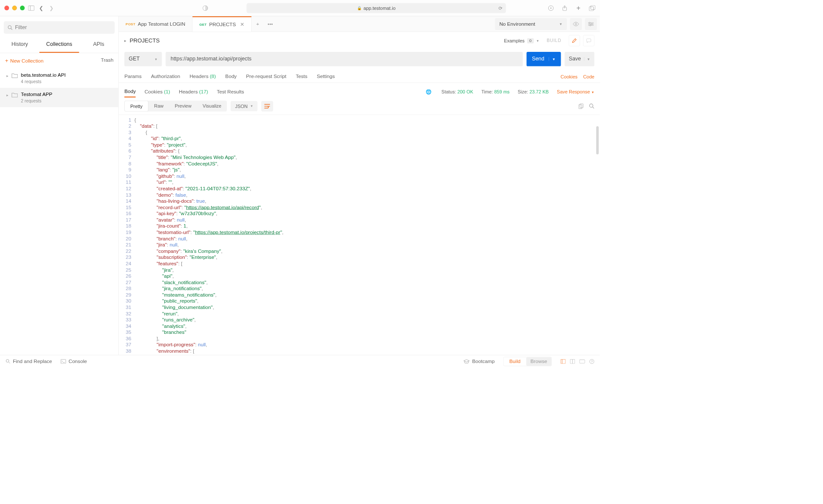 The height and width of the screenshot is (504, 823). What do you see at coordinates (531, 24) in the screenshot?
I see `environment-select: No Environment▼` at bounding box center [531, 24].